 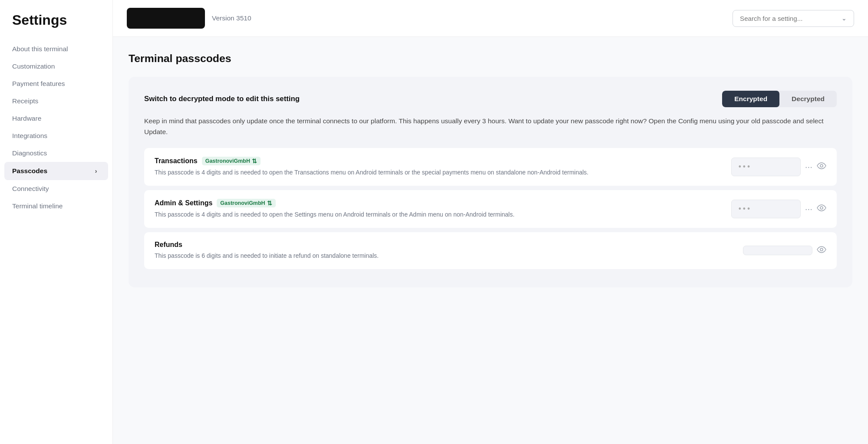 I want to click on passcode-name-refunds: Refunds, so click(x=168, y=245).